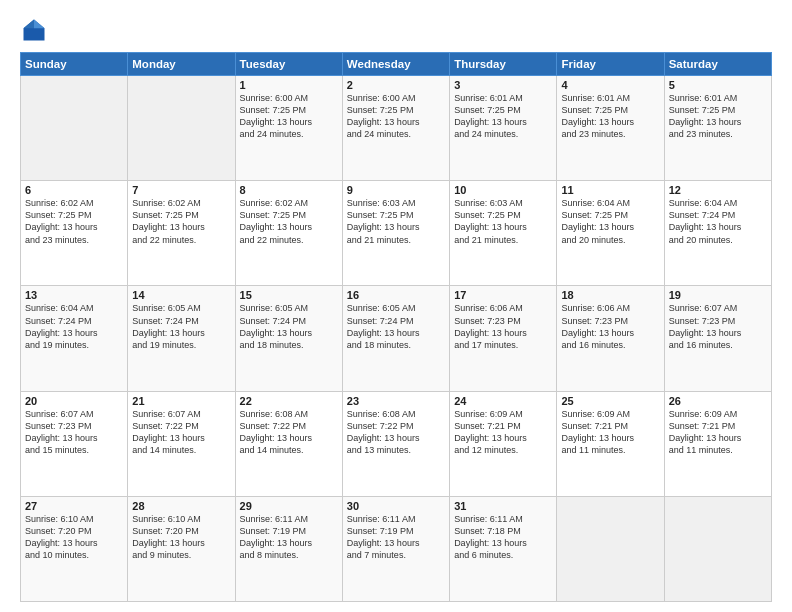 Image resolution: width=792 pixels, height=612 pixels. Describe the element at coordinates (74, 338) in the screenshot. I see `calendar-cell: 13Sunrise: 6:04 AM Sunset: 7:24 PM Dayli…` at that location.